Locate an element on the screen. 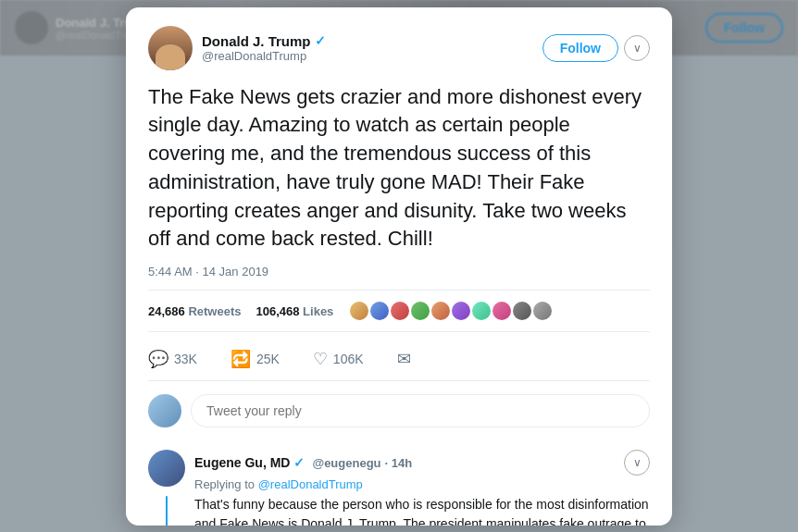 This screenshot has height=532, width=798. mail-action: ✉ is located at coordinates (404, 359).